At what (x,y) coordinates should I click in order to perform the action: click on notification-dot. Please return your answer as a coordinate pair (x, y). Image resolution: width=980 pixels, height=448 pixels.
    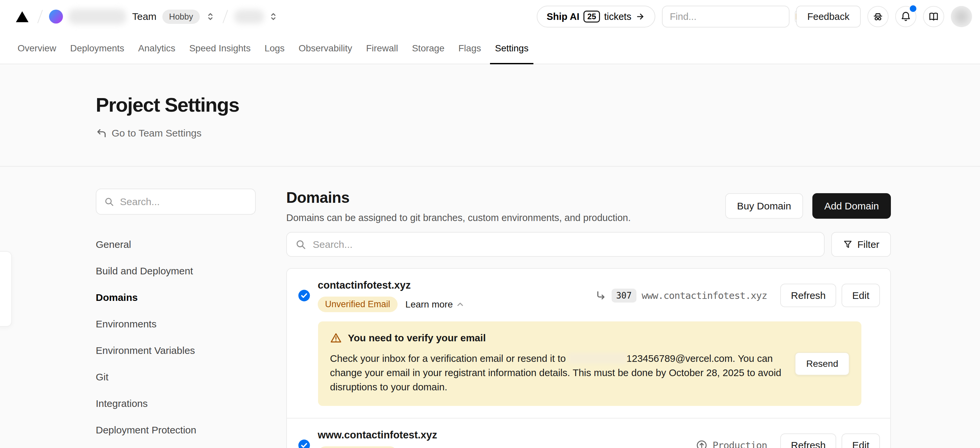
    Looking at the image, I should click on (913, 8).